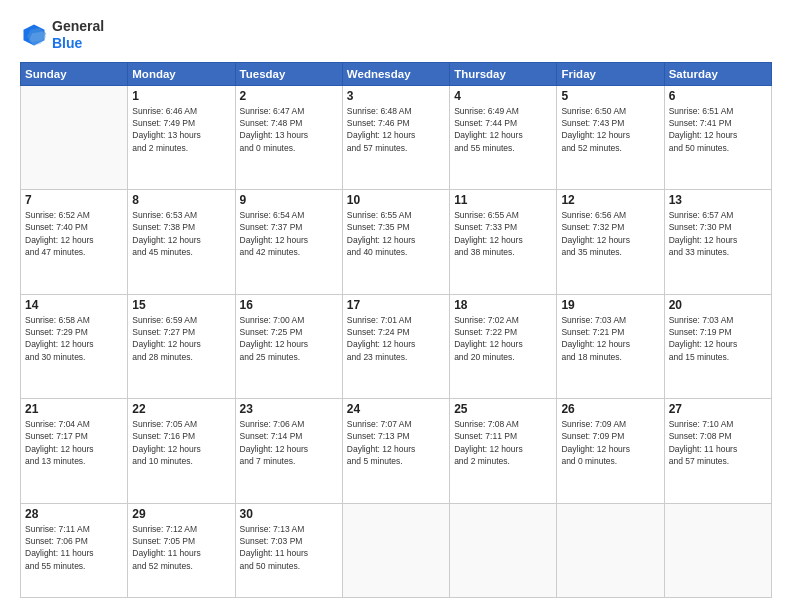 This screenshot has height=612, width=792. I want to click on day-info: Sunrise: 7:10 AM Sunset: 7:08 PM Dayligh…, so click(718, 442).